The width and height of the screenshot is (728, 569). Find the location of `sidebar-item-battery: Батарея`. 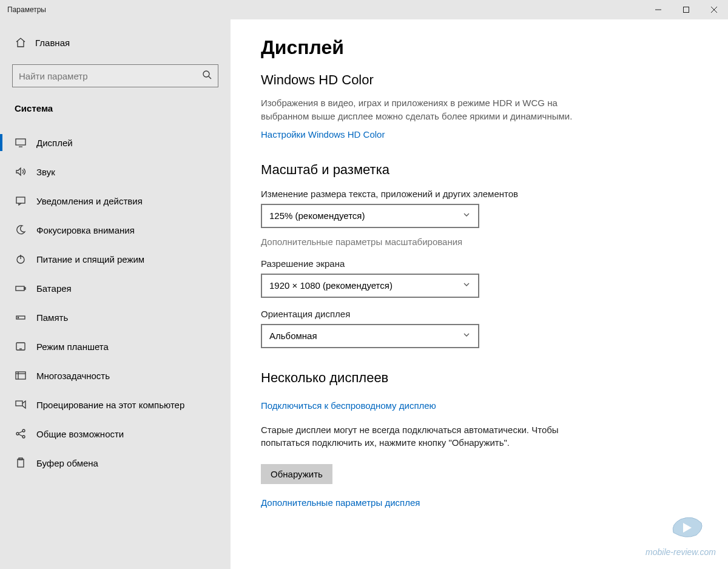

sidebar-item-battery: Батарея is located at coordinates (115, 288).